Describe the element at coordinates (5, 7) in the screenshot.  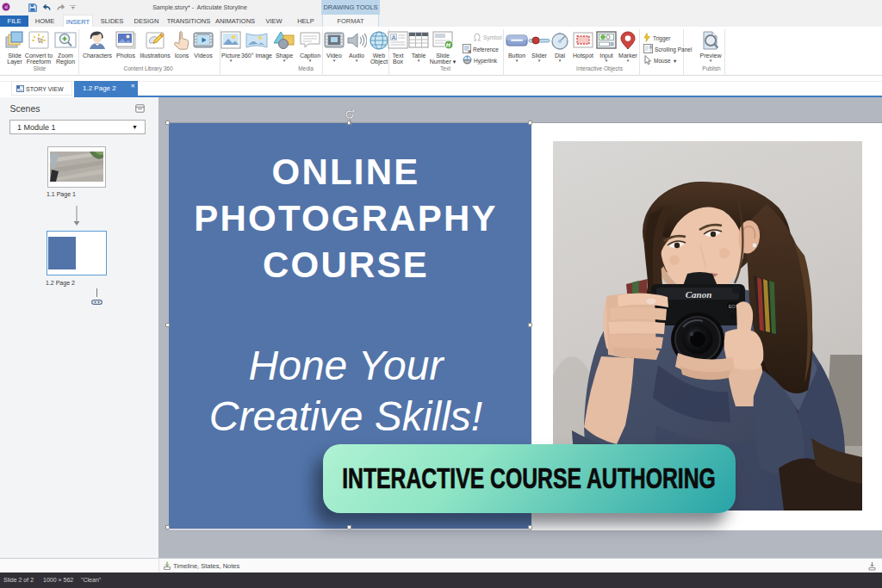
I see `svg-text: sl` at that location.